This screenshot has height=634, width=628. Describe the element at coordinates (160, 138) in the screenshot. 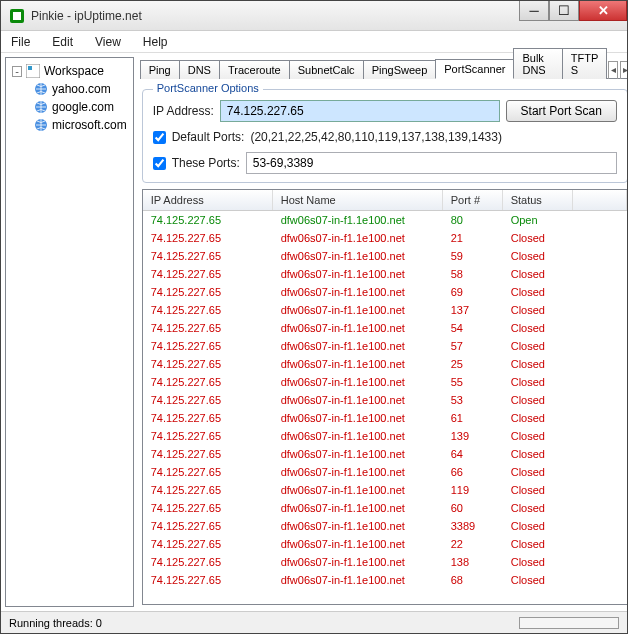

I see `default-ports-checkbox` at that location.